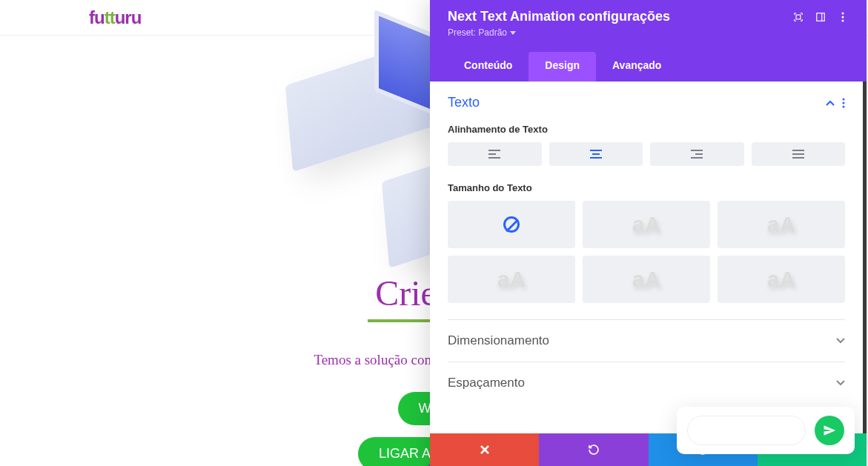 Image resolution: width=868 pixels, height=466 pixels. What do you see at coordinates (494, 154) in the screenshot?
I see `align-left-icon` at bounding box center [494, 154].